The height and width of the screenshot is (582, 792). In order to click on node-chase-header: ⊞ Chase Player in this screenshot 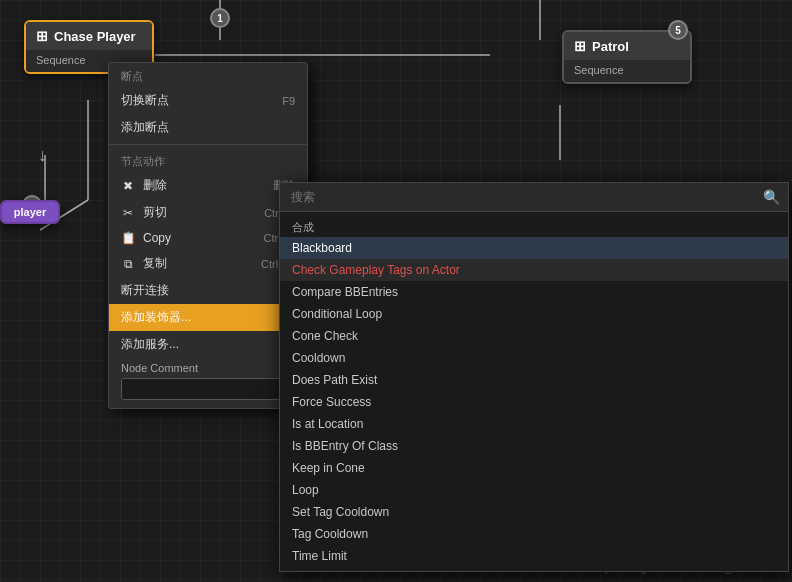, I will do `click(89, 36)`.